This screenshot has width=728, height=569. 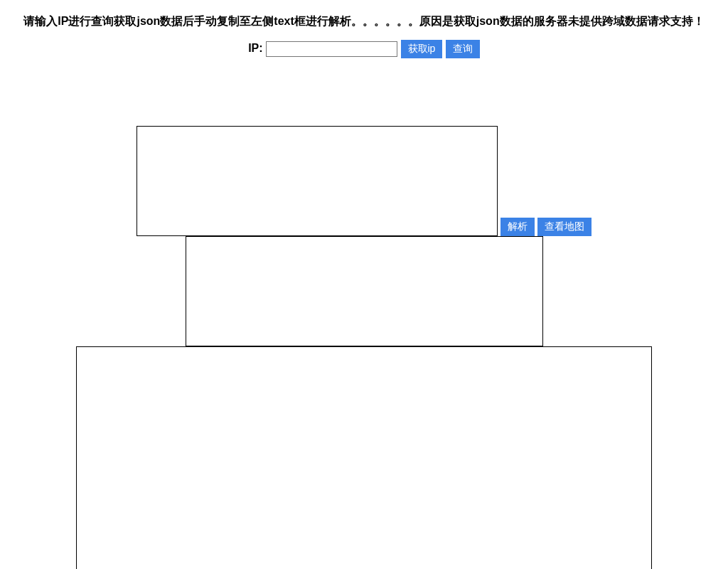 I want to click on get-ip-button: 获取ip, so click(x=422, y=49).